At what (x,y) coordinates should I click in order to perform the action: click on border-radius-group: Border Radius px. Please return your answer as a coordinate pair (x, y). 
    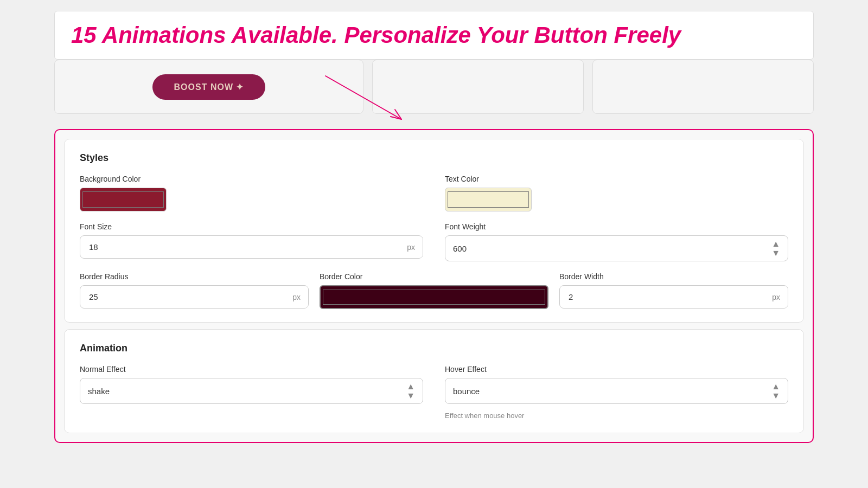
    Looking at the image, I should click on (194, 291).